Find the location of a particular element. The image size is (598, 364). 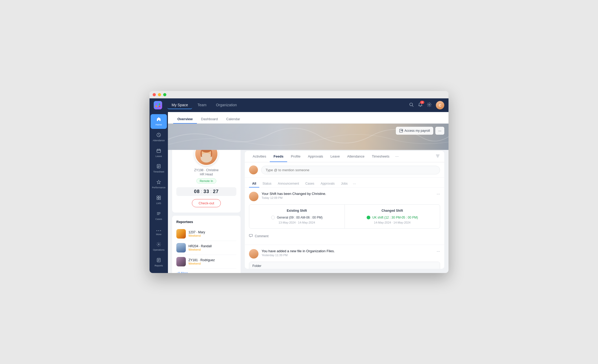

sidebar-reports-label: Reports is located at coordinates (159, 266).